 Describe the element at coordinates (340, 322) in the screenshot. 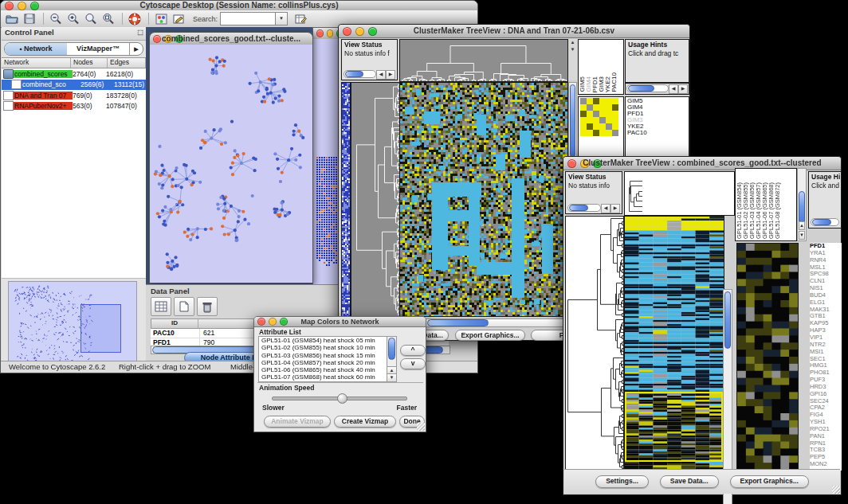

I see `dialog-title: Map Colors to Network` at that location.